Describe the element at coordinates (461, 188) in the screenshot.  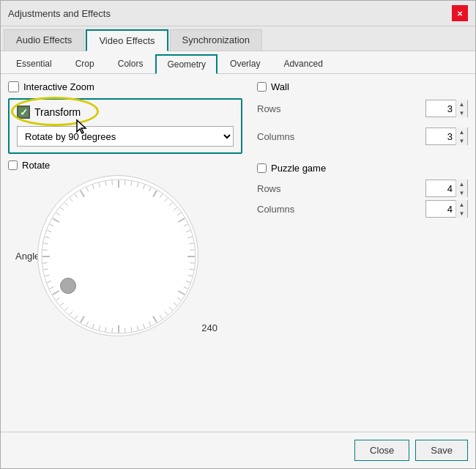
I see `puzzle-rows-arrows: ▲ ▼` at that location.